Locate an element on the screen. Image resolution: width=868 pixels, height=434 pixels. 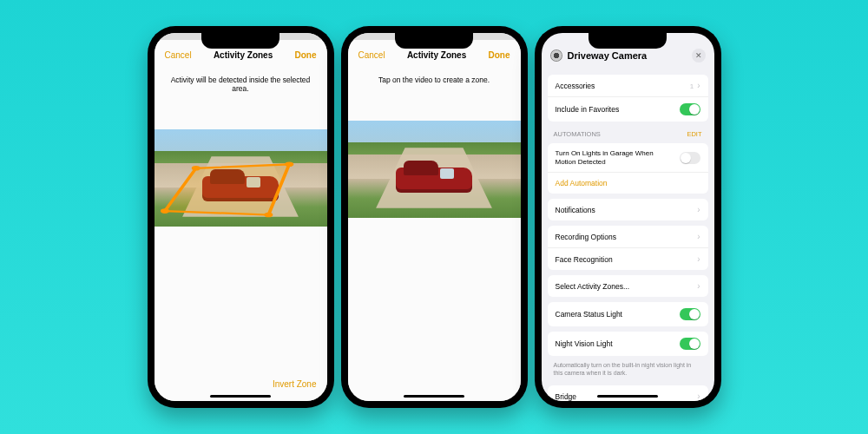
row-accessories: Accessories 1› is located at coordinates (628, 86).